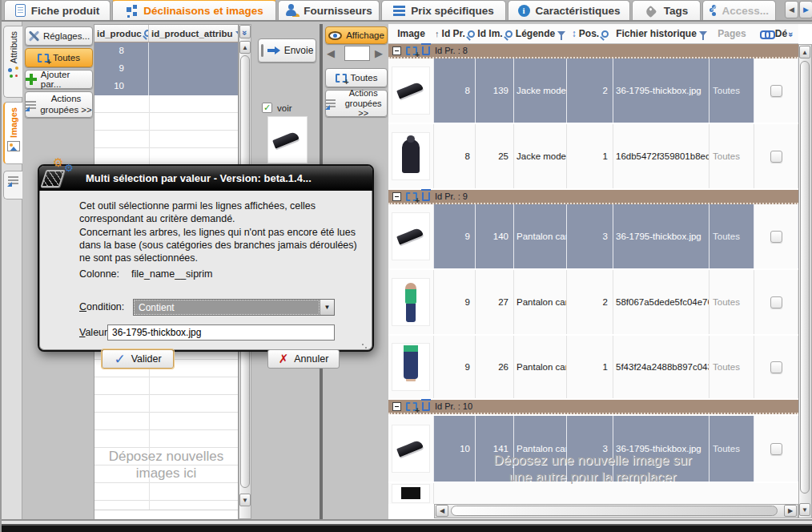  What do you see at coordinates (791, 10) in the screenshot?
I see `tab-scroll-left-button: ◀` at bounding box center [791, 10].